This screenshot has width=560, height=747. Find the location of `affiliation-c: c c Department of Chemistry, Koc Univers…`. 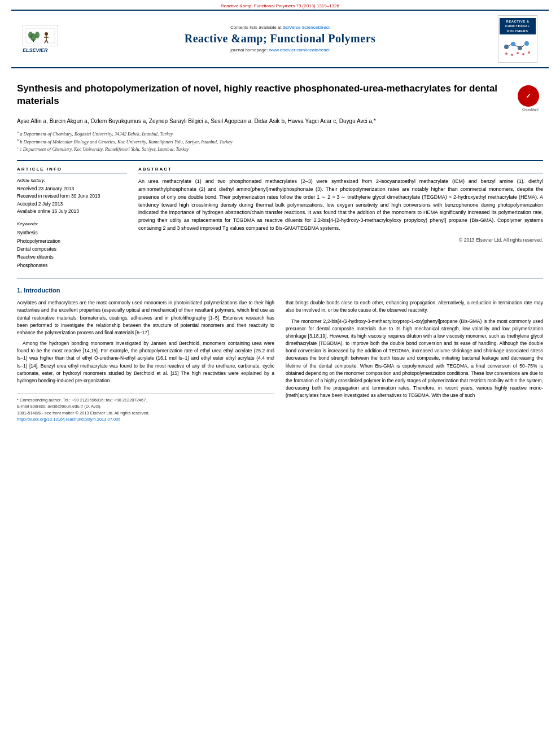

affiliation-c: c c Department of Chemistry, Koc Univers… is located at coordinates (280, 149).